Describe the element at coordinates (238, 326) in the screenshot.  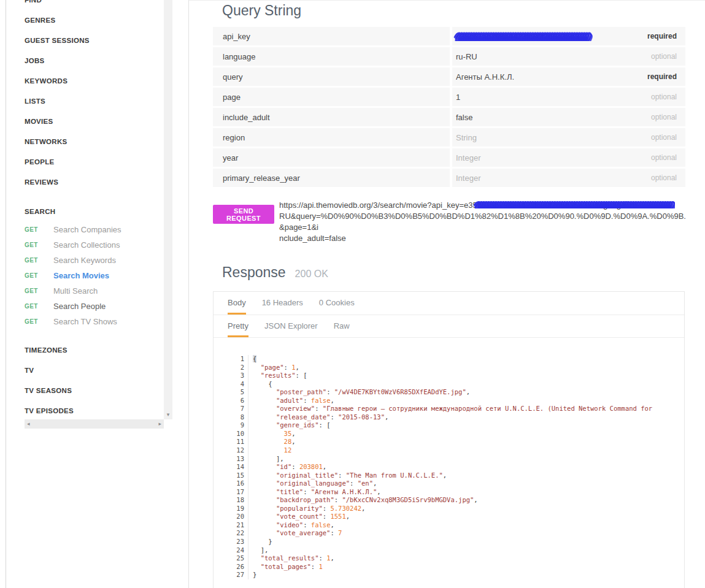
I see `subtab-pretty: Pretty` at that location.